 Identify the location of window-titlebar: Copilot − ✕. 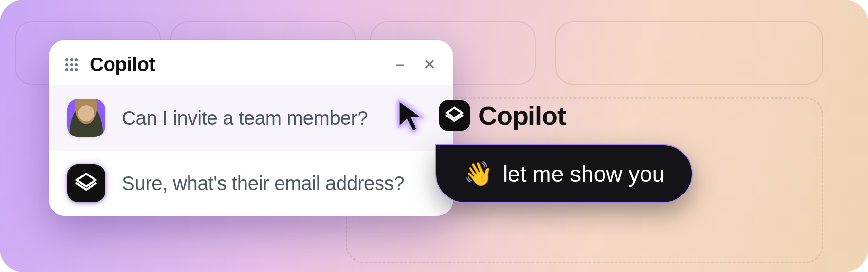
(251, 62).